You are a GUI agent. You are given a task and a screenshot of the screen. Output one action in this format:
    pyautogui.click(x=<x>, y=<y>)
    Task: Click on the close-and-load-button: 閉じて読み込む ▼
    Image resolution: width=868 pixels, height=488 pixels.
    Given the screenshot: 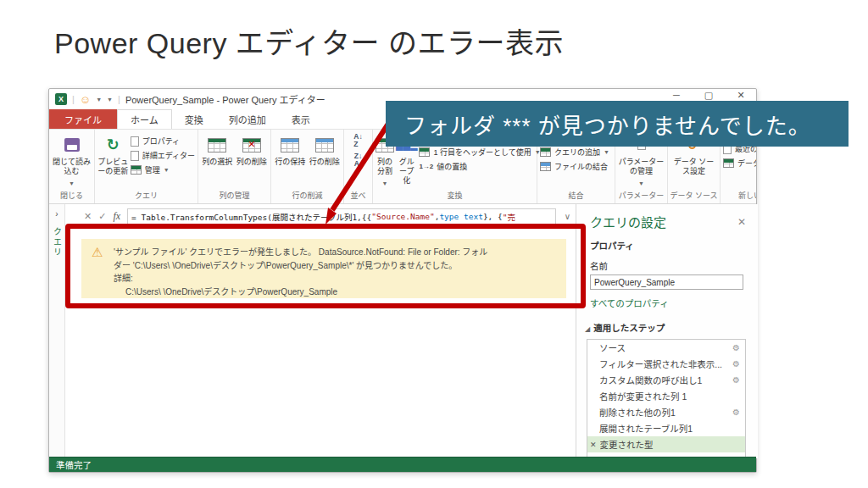 What is the action you would take?
    pyautogui.click(x=71, y=161)
    